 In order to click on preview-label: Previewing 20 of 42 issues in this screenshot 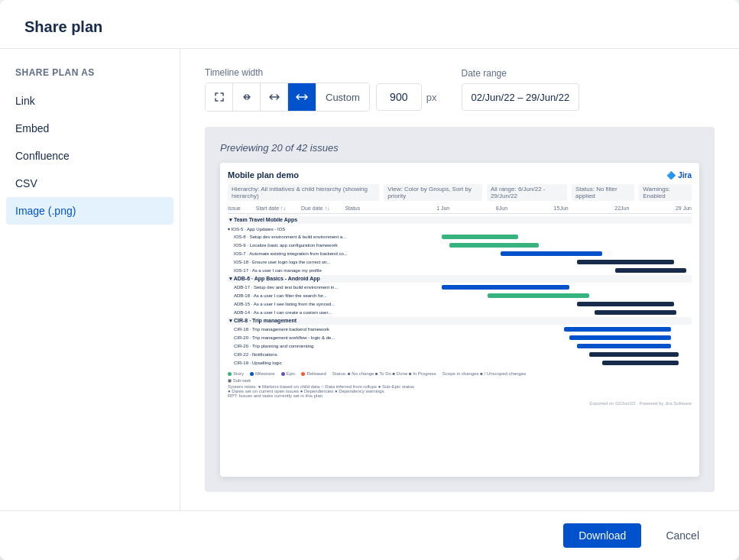, I will do `click(460, 148)`.